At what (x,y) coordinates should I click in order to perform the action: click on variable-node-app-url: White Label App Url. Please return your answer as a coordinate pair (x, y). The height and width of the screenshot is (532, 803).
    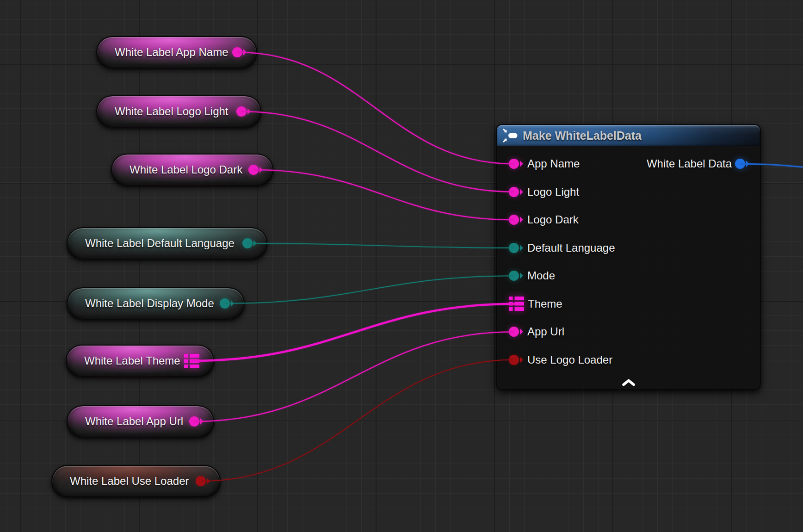
    Looking at the image, I should click on (141, 421).